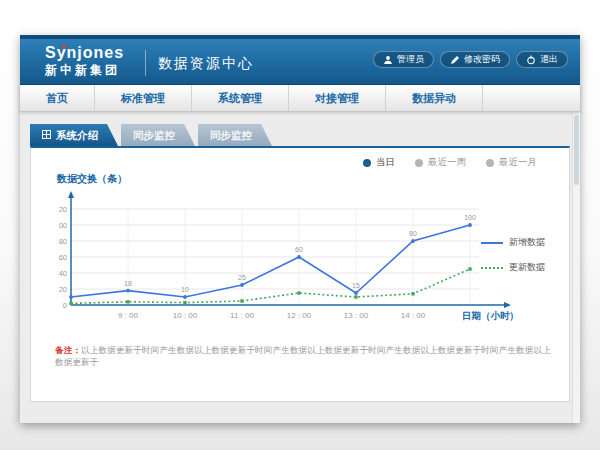 Image resolution: width=600 pixels, height=450 pixels. I want to click on user-button-label: 修改密码, so click(482, 60).